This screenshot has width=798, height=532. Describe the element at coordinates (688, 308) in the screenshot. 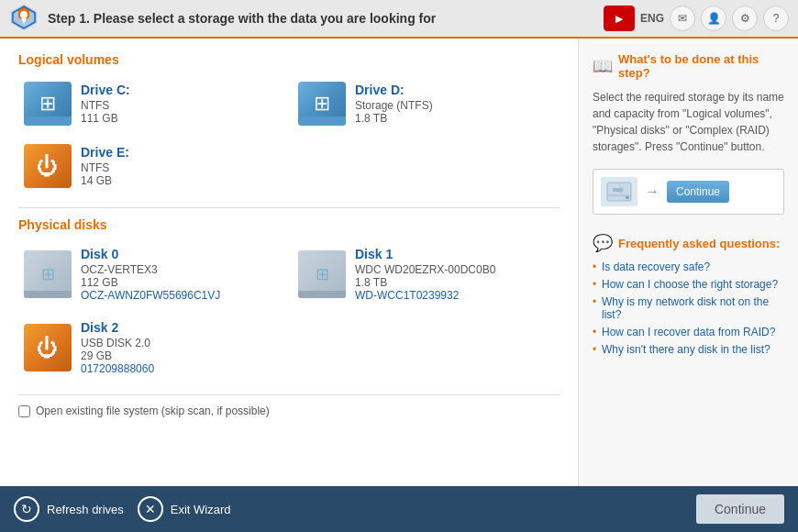

I see `faq-item-3: Why is my network disk not on the list?` at that location.